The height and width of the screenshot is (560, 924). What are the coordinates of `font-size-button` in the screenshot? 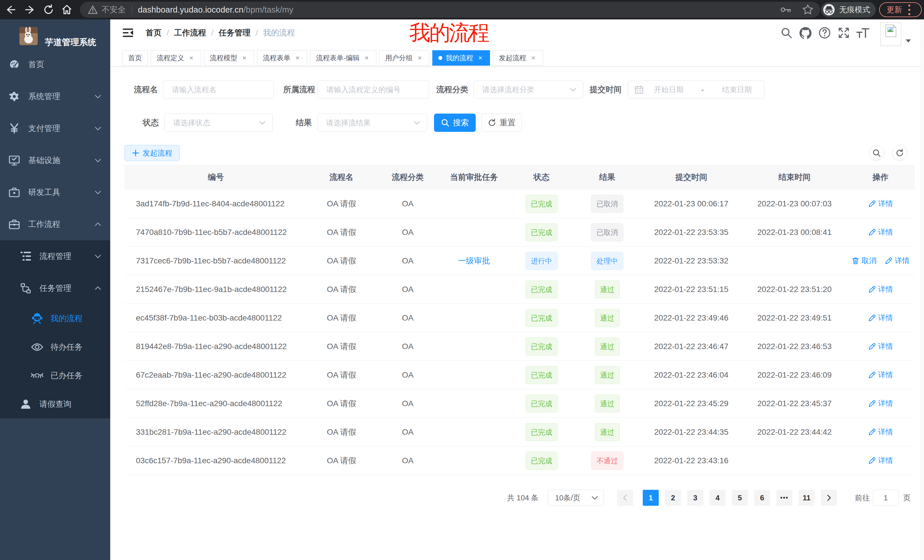 It's located at (862, 33).